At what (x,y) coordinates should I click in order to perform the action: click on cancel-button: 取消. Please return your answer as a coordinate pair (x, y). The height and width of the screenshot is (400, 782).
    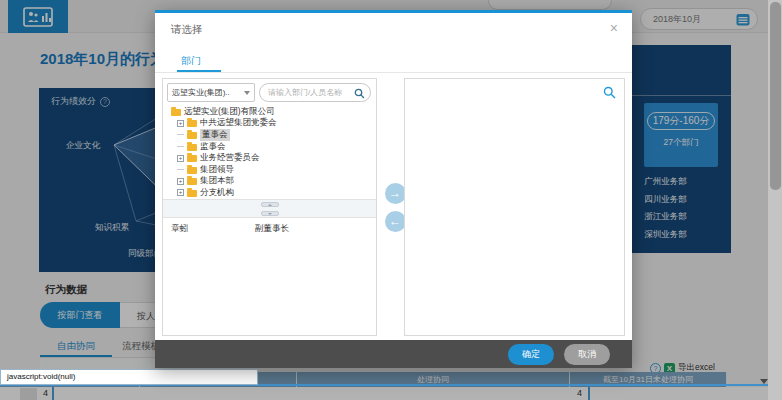
    Looking at the image, I should click on (587, 354).